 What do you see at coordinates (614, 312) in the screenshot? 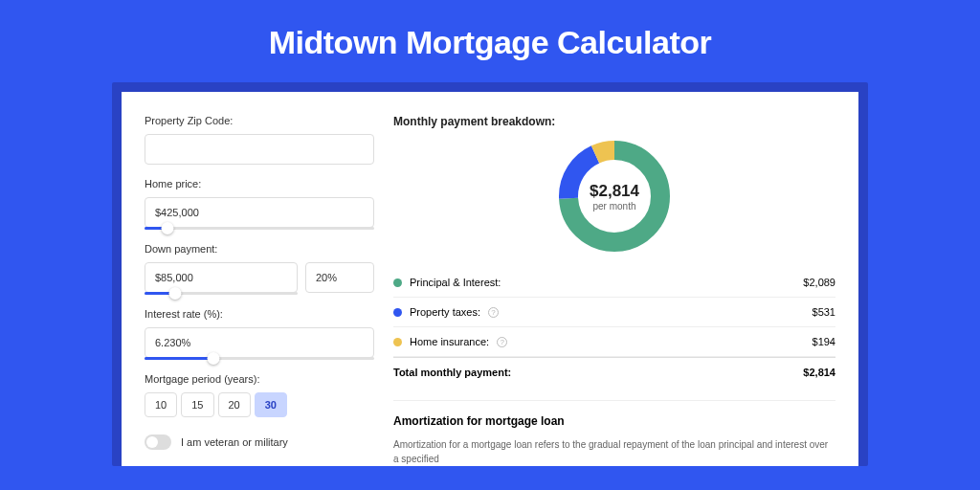
I see `breakdown-row-taxes: Property taxes: ? $531` at bounding box center [614, 312].